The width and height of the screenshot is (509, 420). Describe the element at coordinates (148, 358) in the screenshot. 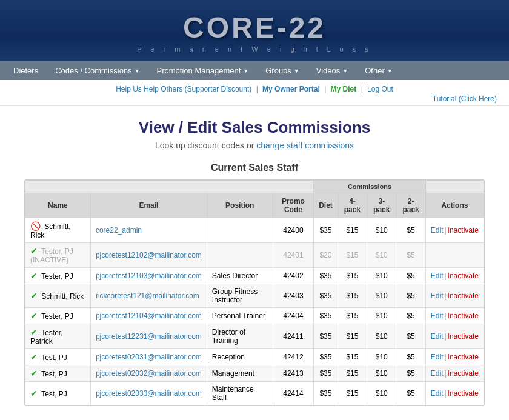

I see `cell-email: pjcoretest02031@mailinator.com` at that location.